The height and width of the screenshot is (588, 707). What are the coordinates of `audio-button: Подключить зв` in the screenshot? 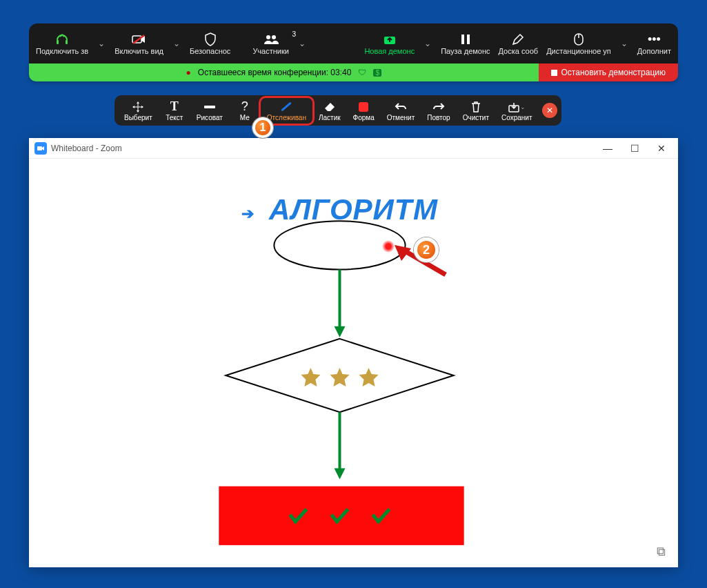 It's located at (62, 43).